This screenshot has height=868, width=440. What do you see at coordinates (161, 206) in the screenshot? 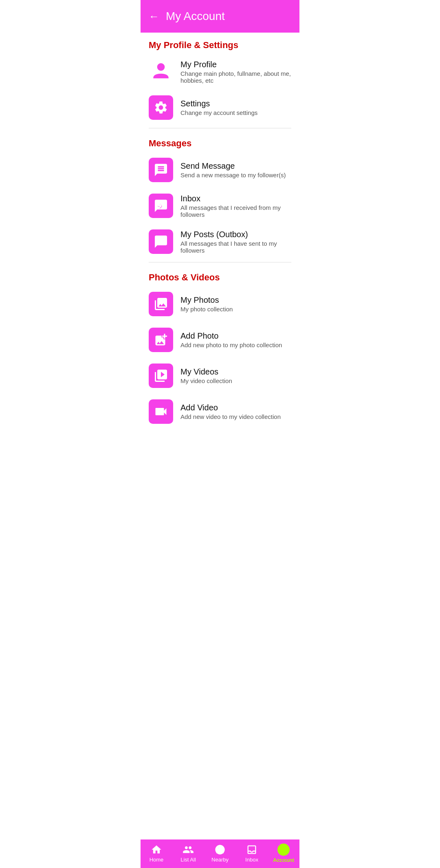
I see `chat-arrow-left-icon` at bounding box center [161, 206].